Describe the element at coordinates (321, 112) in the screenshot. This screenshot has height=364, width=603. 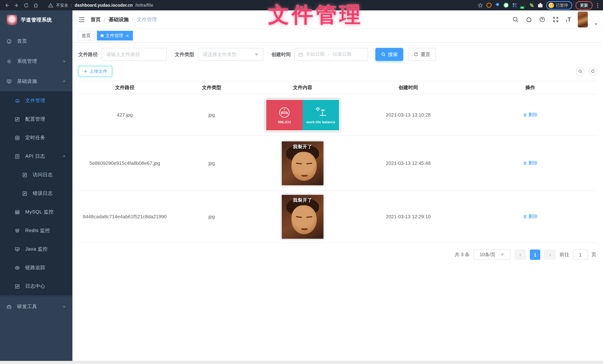
I see `beach-umbrella-icon` at that location.